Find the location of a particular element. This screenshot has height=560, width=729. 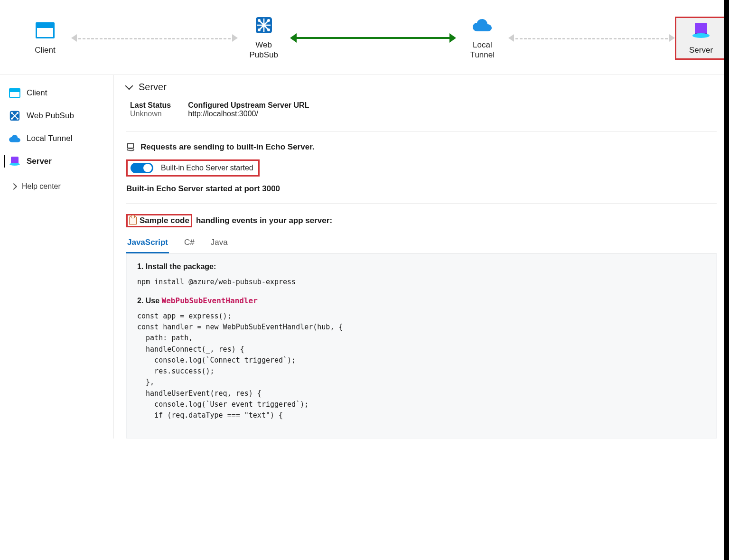

node-server: Server is located at coordinates (701, 38).